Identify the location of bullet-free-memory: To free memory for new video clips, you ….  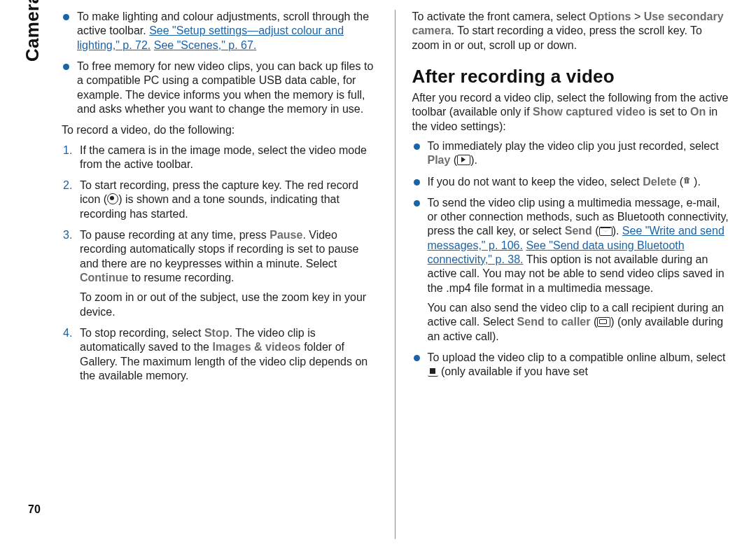
(221, 88).